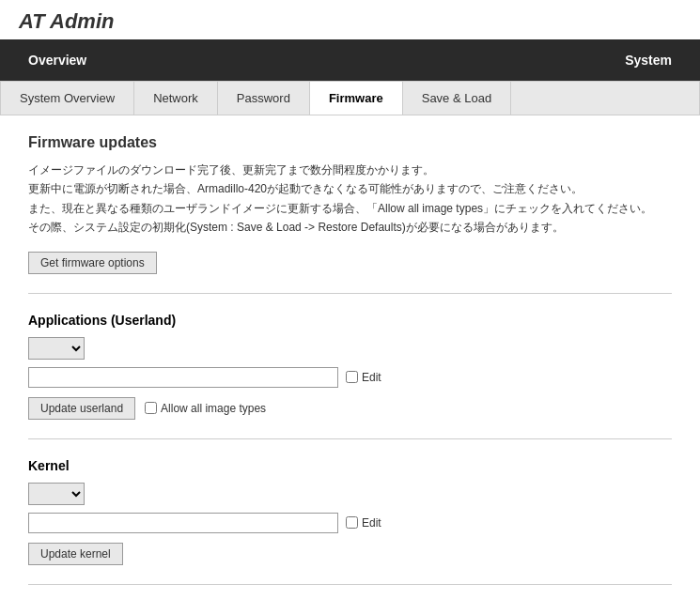  What do you see at coordinates (82, 408) in the screenshot?
I see `update-userland-btn: Update userland` at bounding box center [82, 408].